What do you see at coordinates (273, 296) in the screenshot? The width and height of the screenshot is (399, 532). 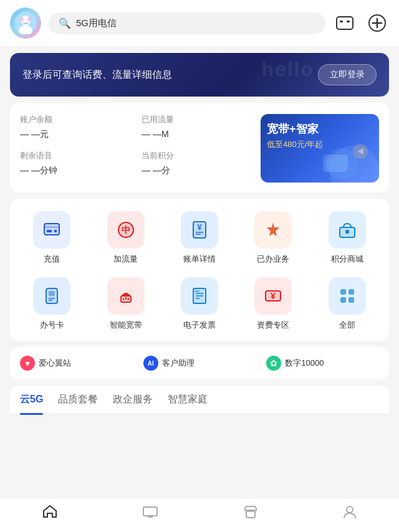 I see `tariff-icon: ¥` at bounding box center [273, 296].